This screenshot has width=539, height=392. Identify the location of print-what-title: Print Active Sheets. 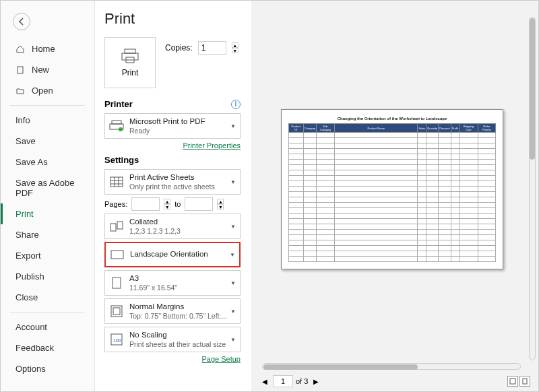
(180, 178).